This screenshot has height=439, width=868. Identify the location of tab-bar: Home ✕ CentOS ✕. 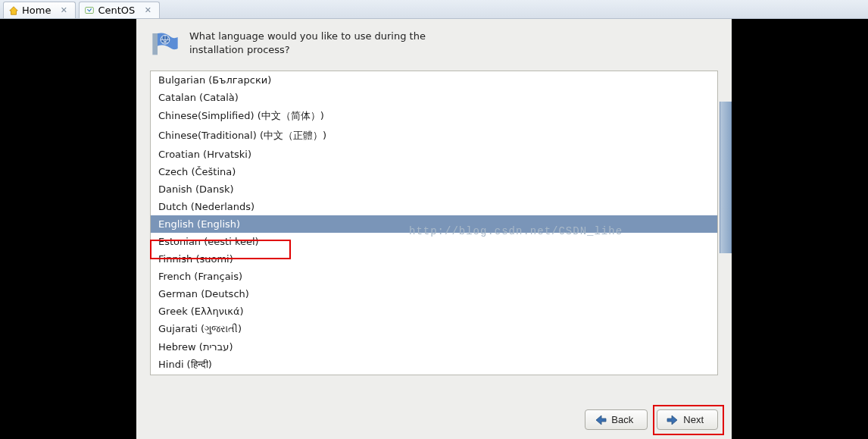
(434, 9).